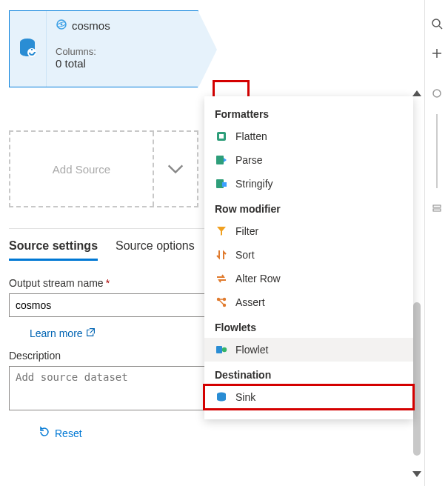  What do you see at coordinates (309, 231) in the screenshot?
I see `menu-item-filter: Filter` at bounding box center [309, 231].